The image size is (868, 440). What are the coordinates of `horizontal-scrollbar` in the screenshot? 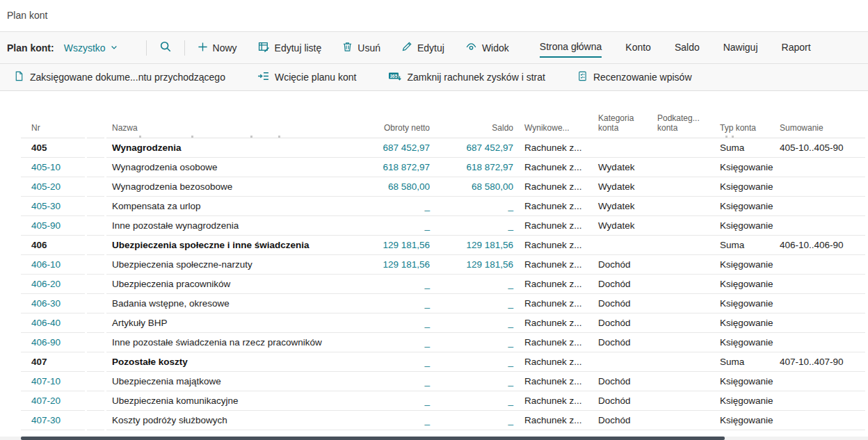 It's located at (434, 438).